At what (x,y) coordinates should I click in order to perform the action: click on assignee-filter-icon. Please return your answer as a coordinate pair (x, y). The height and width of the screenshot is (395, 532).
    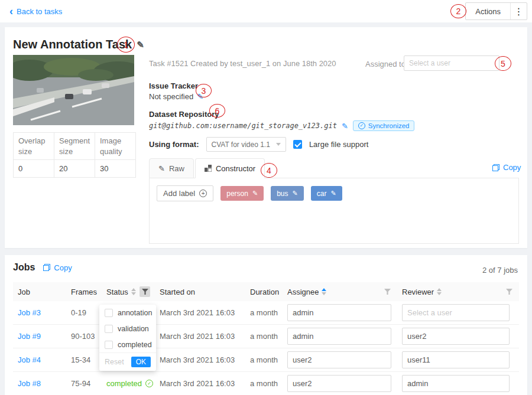
    Looking at the image, I should click on (387, 292).